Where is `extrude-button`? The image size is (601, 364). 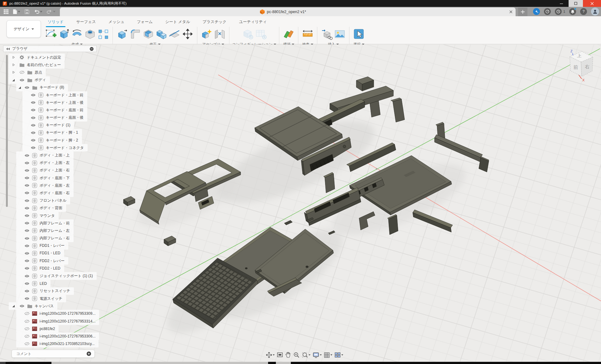 extrude-button is located at coordinates (64, 34).